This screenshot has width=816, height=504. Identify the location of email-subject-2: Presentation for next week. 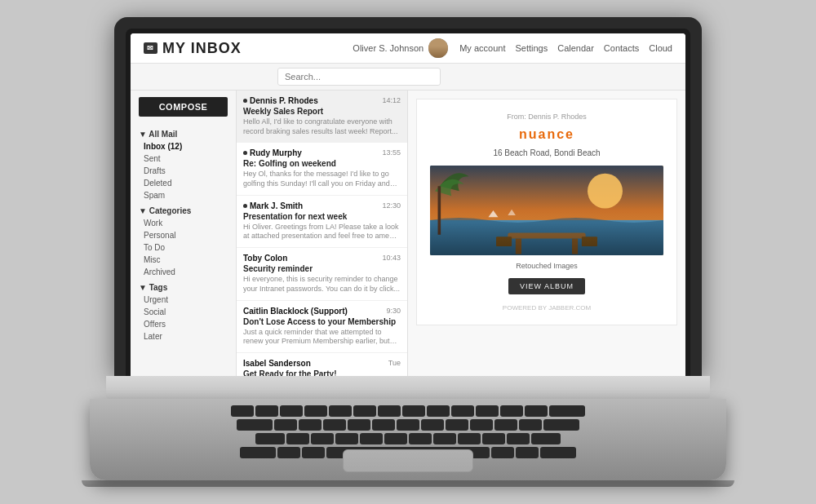
(322, 217).